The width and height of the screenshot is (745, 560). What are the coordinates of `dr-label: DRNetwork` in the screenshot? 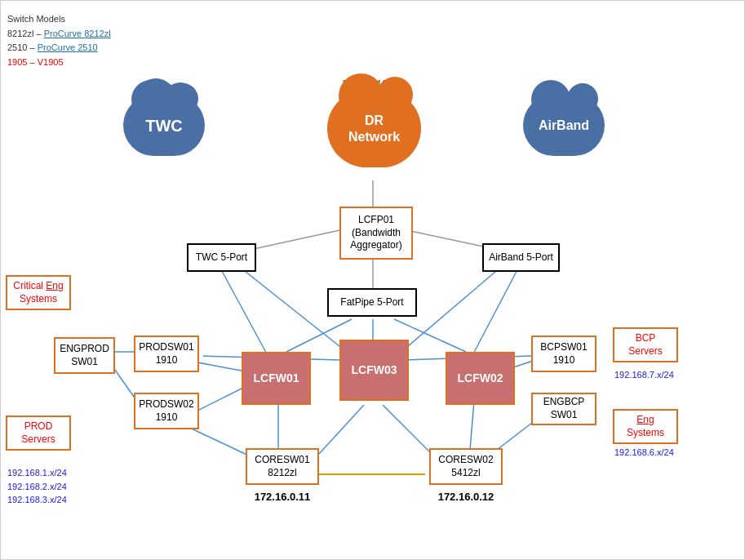 It's located at (374, 128).